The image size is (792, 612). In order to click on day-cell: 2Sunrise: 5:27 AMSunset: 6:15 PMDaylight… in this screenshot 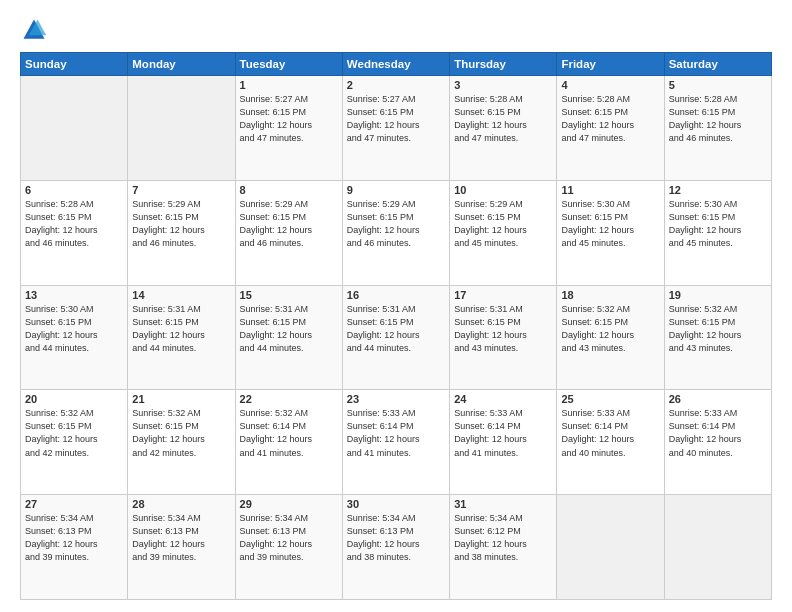, I will do `click(396, 128)`.